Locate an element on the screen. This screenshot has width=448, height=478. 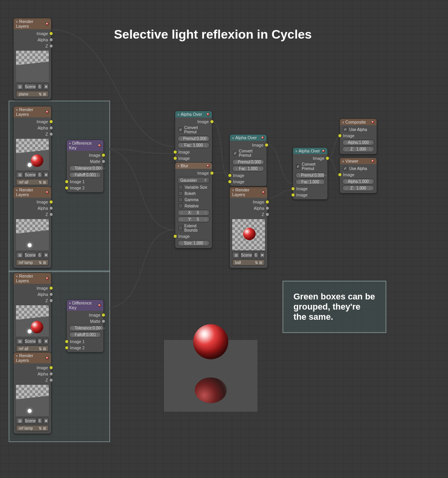
node-header: ▾Composite is located at coordinates (358, 122).